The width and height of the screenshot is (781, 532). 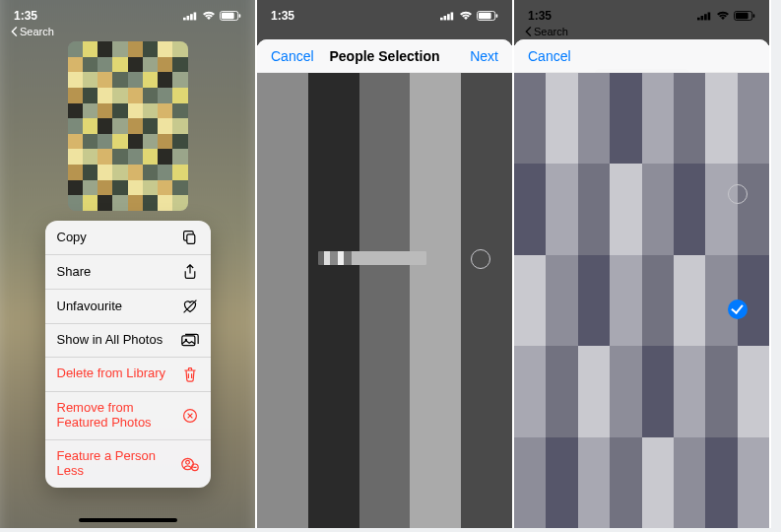 I want to click on menu-item-label: Copy, so click(x=72, y=238).